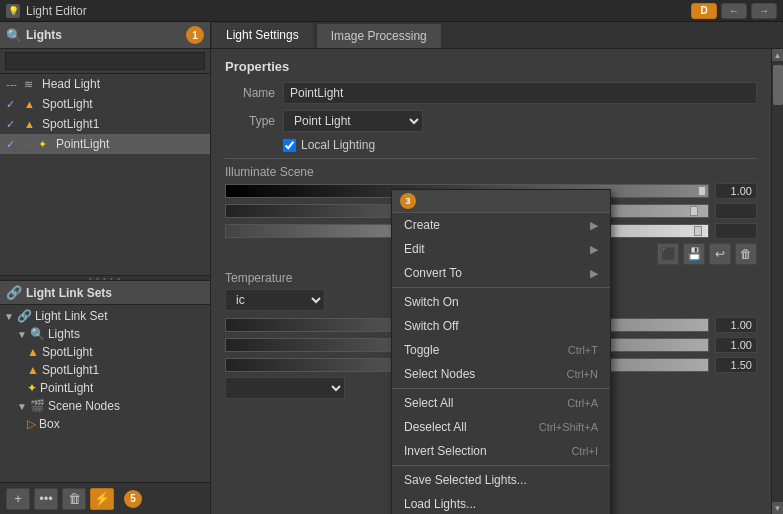 This screenshot has width=783, height=514. Describe the element at coordinates (29, 144) in the screenshot. I see `pointlight-dash: ---` at that location.